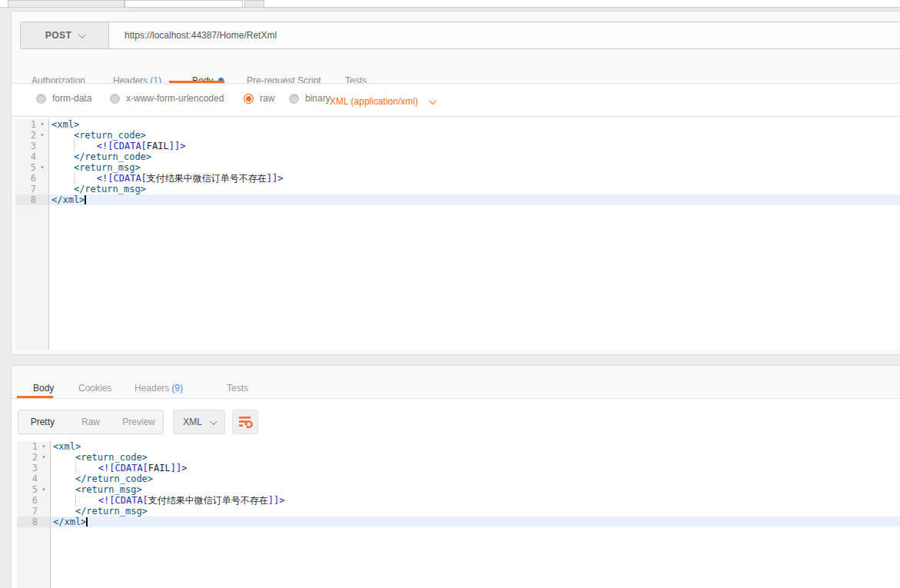 The height and width of the screenshot is (588, 900). Describe the element at coordinates (26, 168) in the screenshot. I see `line-number: 5` at that location.